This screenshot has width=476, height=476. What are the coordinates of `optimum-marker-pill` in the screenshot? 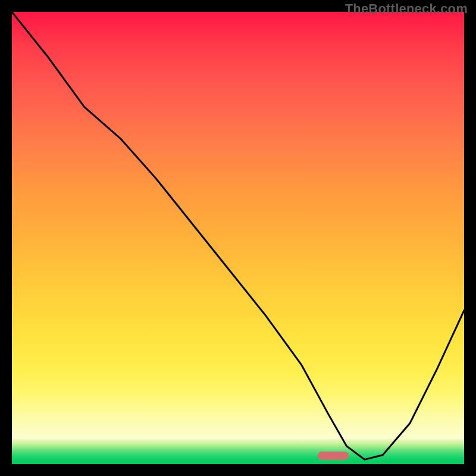 It's located at (333, 456).